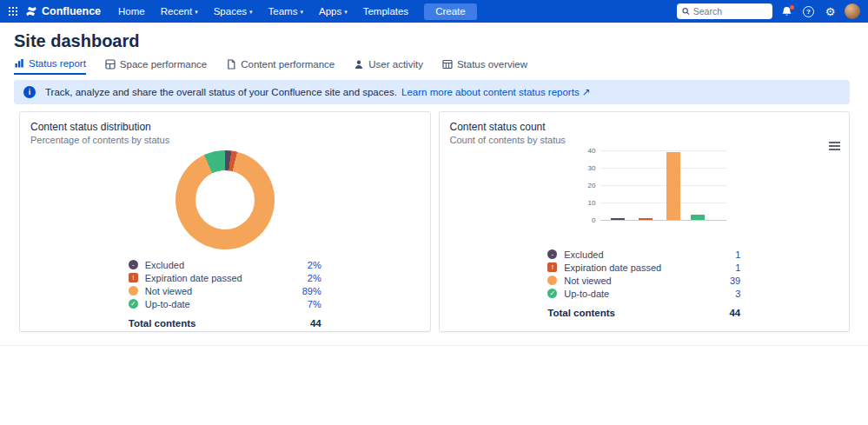  I want to click on legend-row: Not viewed 89%, so click(225, 290).